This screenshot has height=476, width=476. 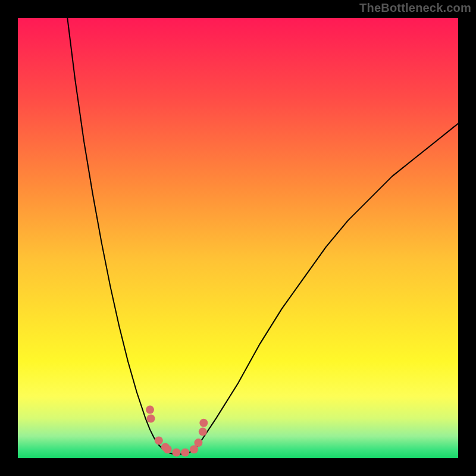 What do you see at coordinates (177, 431) in the screenshot?
I see `valley-markers` at bounding box center [177, 431].